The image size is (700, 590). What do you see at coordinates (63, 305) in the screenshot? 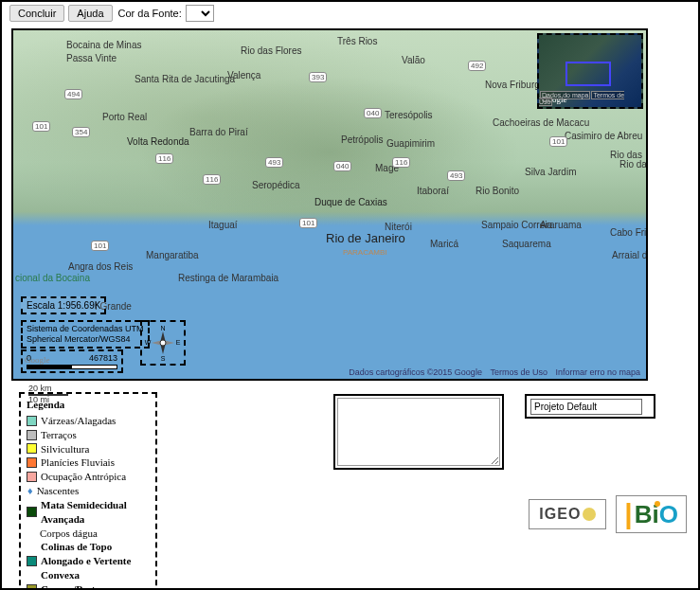
I see `scale-text-box: Escala 1:956.69K` at bounding box center [63, 305].